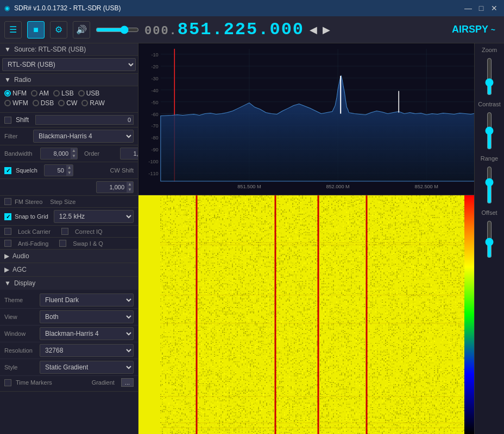 This screenshot has width=504, height=434. Describe the element at coordinates (154, 114) in the screenshot. I see `svg-text: -60` at that location.